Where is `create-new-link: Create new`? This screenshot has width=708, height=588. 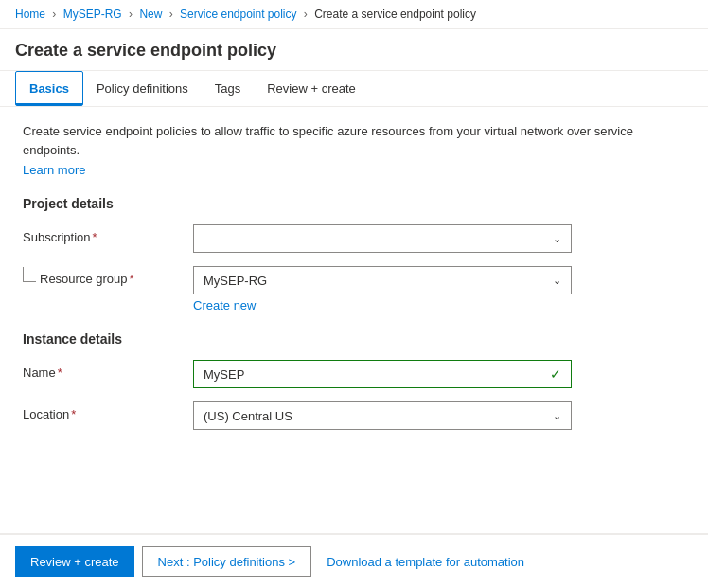
create-new-link: Create new is located at coordinates (382, 305).